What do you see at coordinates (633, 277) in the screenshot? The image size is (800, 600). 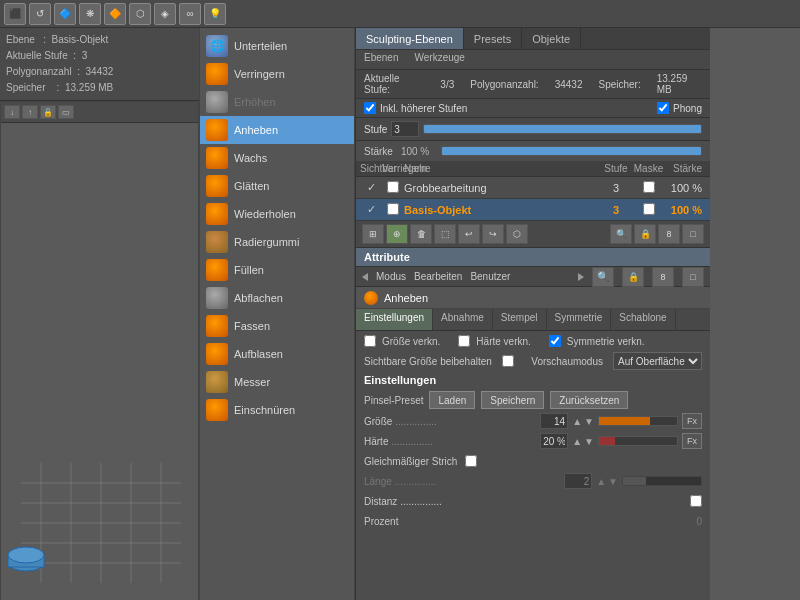 I see `mode-lock-icon: 🔒` at bounding box center [633, 277].